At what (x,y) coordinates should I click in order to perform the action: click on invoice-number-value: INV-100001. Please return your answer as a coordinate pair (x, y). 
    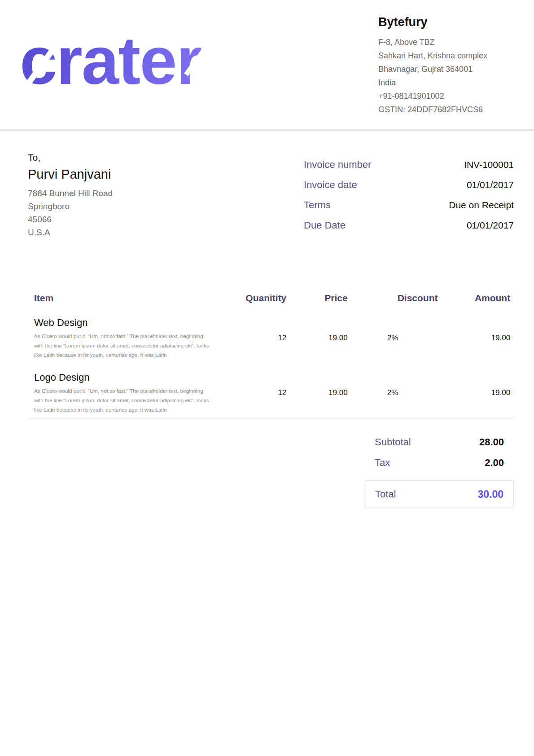
    Looking at the image, I should click on (489, 165).